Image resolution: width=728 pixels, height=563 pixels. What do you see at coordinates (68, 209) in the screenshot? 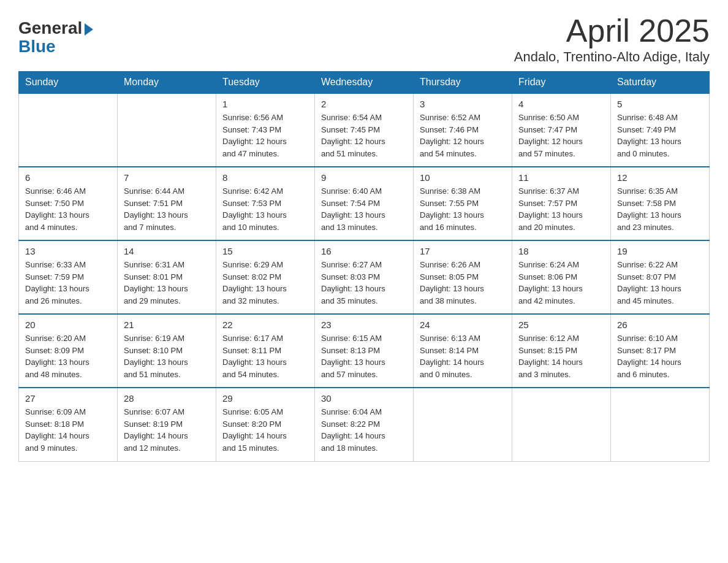
I see `day-info: Sunrise: 6:46 AM Sunset: 7:50 PM Dayligh…` at bounding box center [68, 209].